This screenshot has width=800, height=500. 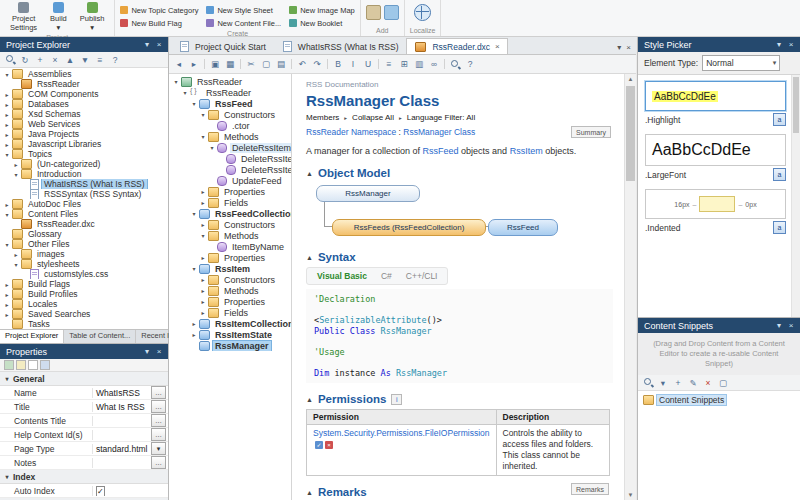 I want to click on tree-item: ▸Constructors, so click(x=230, y=280).